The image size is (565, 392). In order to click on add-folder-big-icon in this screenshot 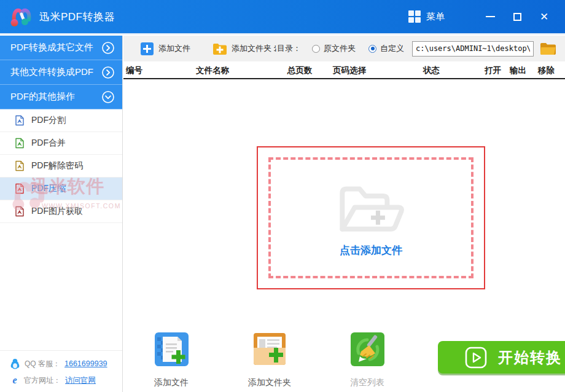, I will do `click(270, 349)`.